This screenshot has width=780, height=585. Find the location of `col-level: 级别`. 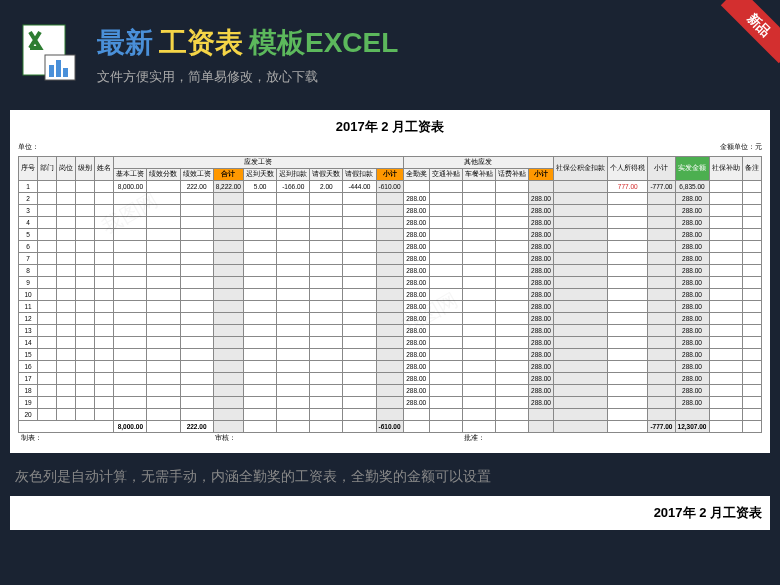

col-level: 级别 is located at coordinates (86, 169).